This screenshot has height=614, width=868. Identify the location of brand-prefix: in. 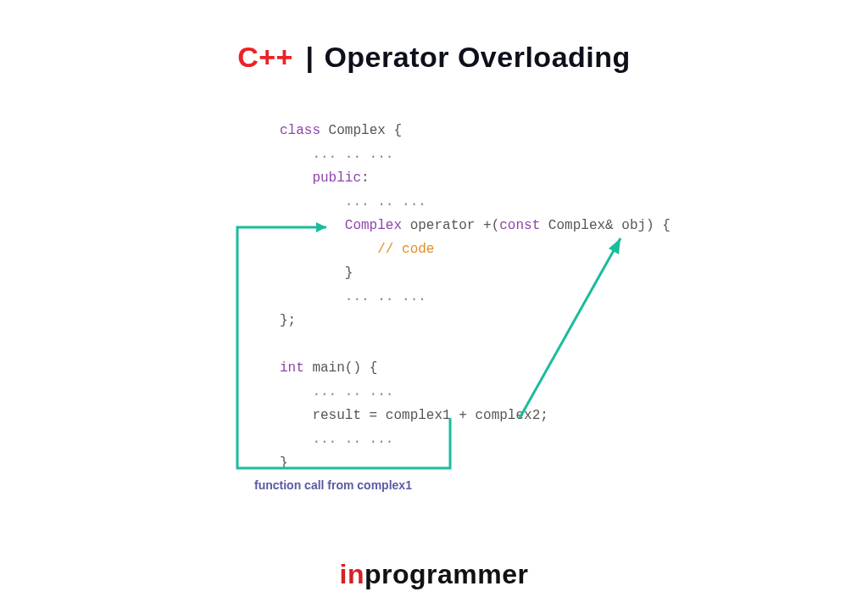
(353, 574).